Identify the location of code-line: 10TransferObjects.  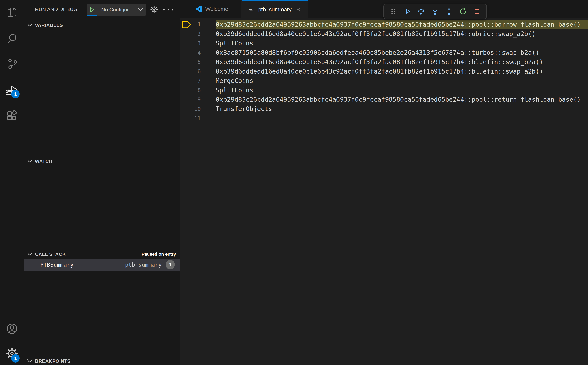
(384, 109).